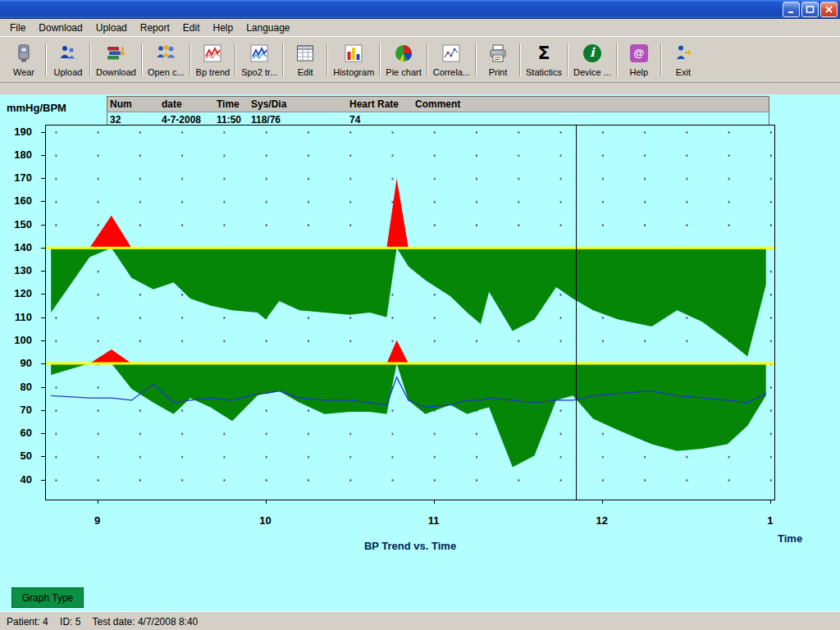 The height and width of the screenshot is (630, 840). I want to click on toolbar-edit-button: Edit, so click(305, 60).